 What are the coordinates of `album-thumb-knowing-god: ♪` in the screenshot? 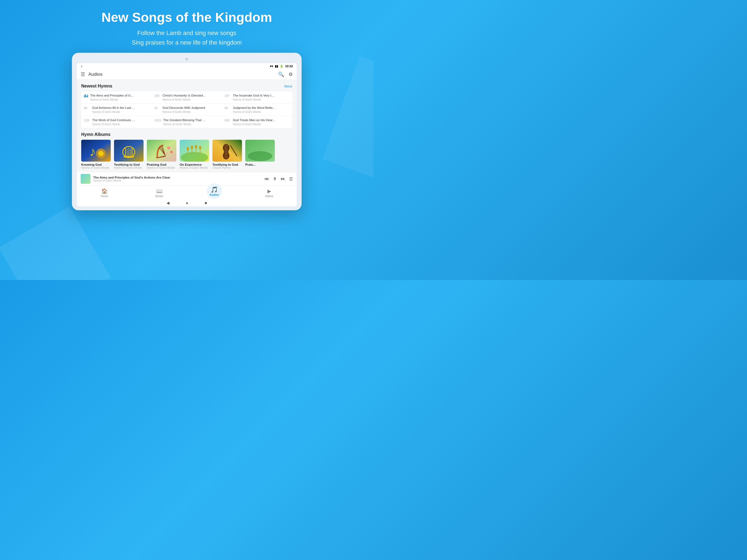 It's located at (96, 151).